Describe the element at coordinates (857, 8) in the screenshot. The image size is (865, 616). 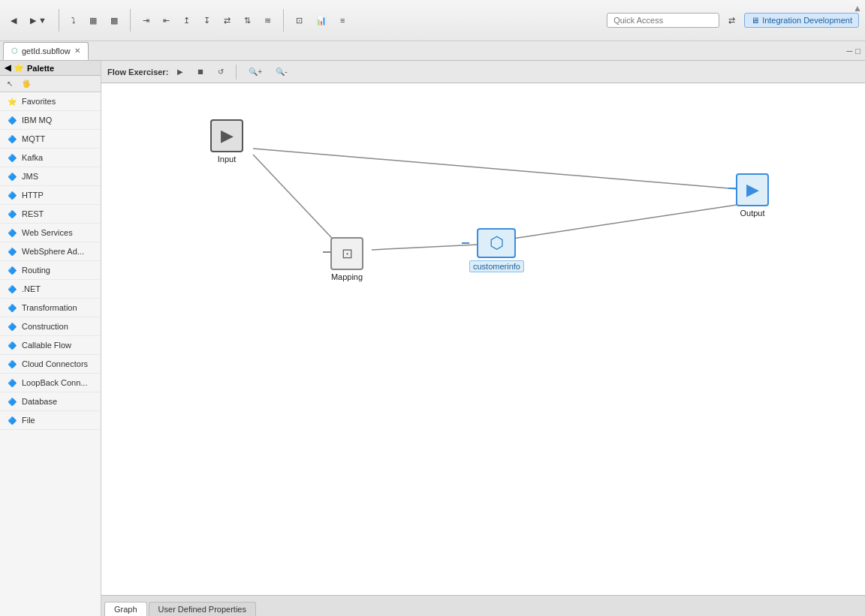
I see `canvas-scroll-up-button: ▲` at that location.